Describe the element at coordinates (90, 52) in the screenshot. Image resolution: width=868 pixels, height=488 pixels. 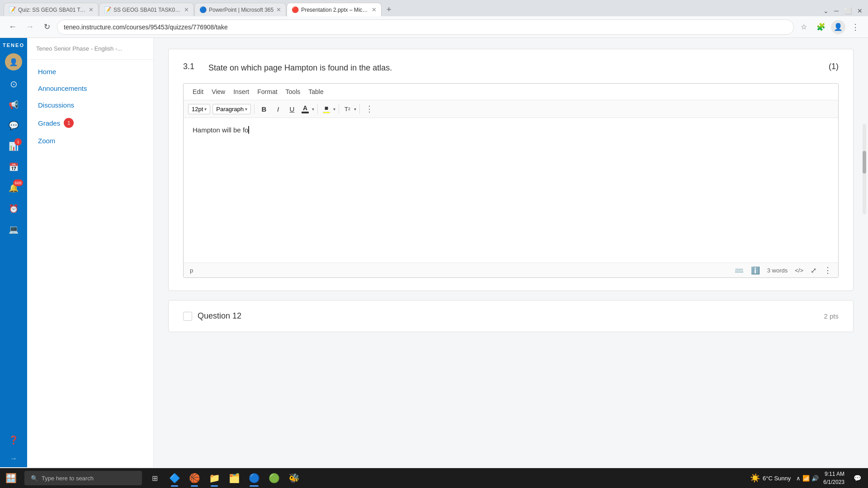
I see `nav-sidebar-subtitle: Teneo Senior Phase - English -...` at that location.